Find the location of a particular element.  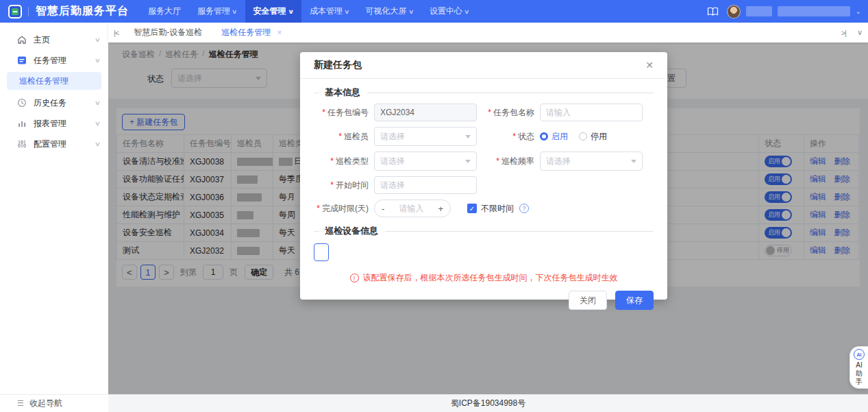

top-nav-cost-mgmt: 成本管理∨ is located at coordinates (330, 11).